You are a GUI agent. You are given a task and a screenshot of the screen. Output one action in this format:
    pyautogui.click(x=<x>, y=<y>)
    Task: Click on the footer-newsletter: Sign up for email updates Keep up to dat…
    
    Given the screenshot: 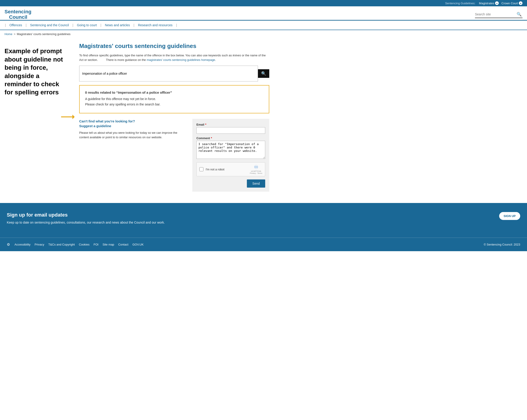 What is the action you would take?
    pyautogui.click(x=264, y=220)
    